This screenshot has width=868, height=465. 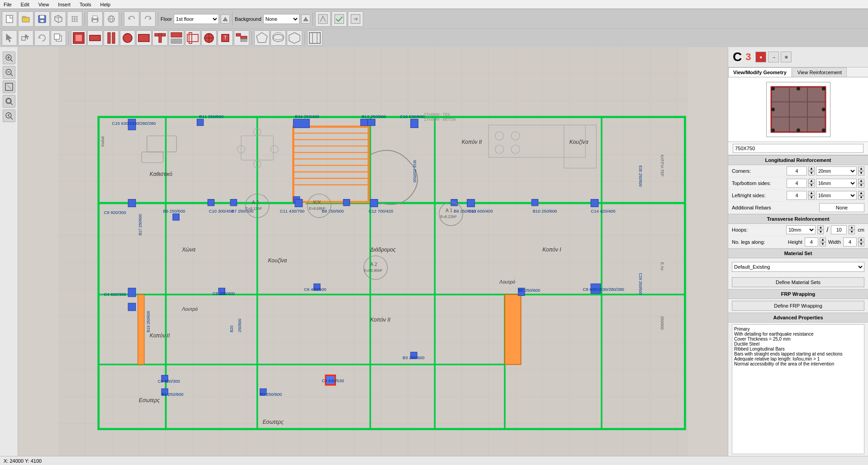 What do you see at coordinates (44, 5) in the screenshot?
I see `menu-view: View` at bounding box center [44, 5].